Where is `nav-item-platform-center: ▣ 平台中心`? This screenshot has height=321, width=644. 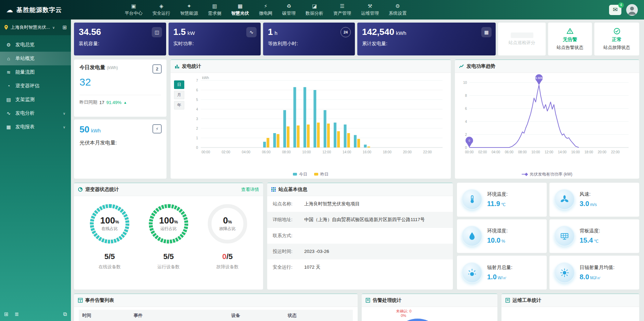 nav-item-platform-center: ▣ 平台中心 is located at coordinates (134, 10).